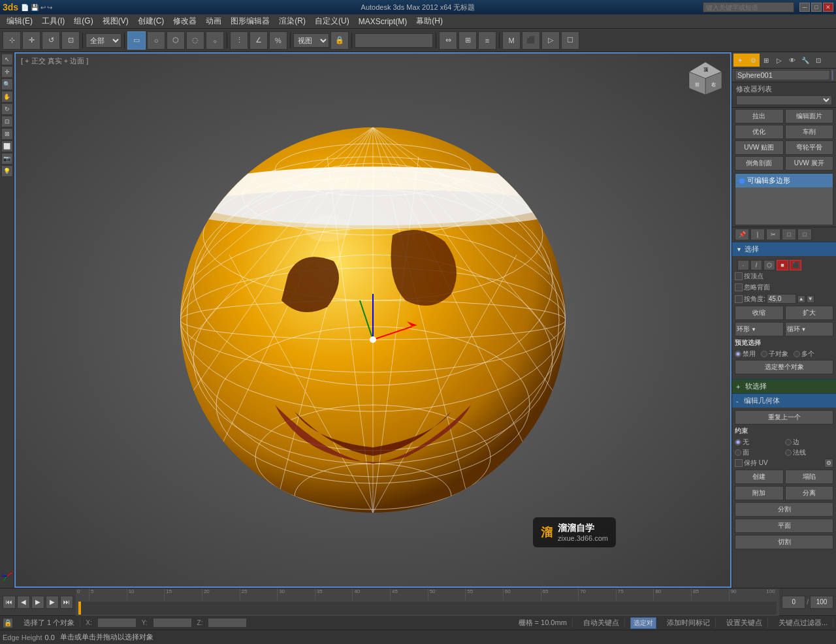 This screenshot has width=836, height=644. Describe the element at coordinates (775, 354) in the screenshot. I see `preview-sub-option: 子对象` at that location.